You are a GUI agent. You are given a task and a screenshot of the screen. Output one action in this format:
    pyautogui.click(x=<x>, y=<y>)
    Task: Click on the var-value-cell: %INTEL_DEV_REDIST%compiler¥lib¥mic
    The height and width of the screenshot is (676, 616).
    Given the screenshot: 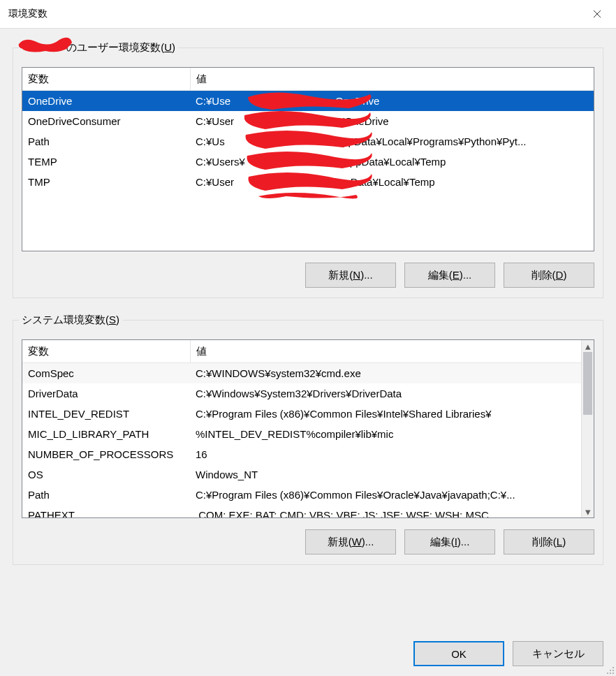 What is the action you would take?
    pyautogui.click(x=386, y=434)
    